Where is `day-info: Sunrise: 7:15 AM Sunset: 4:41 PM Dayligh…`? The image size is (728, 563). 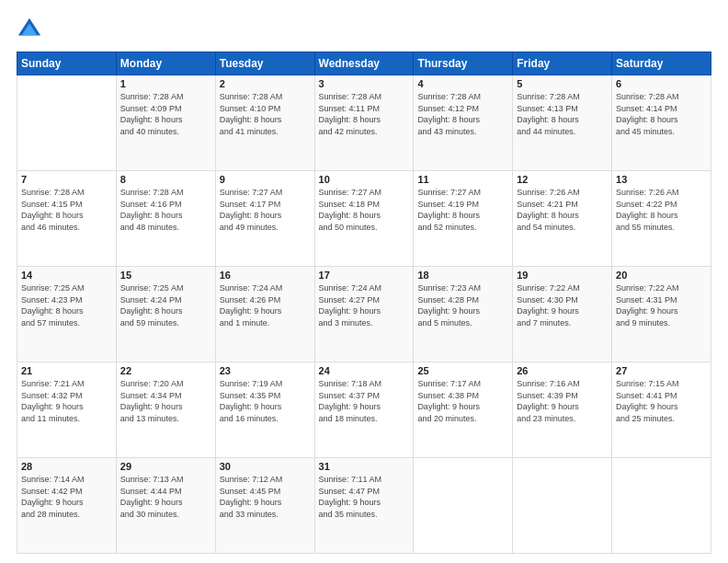 day-info: Sunrise: 7:15 AM Sunset: 4:41 PM Dayligh… is located at coordinates (662, 401).